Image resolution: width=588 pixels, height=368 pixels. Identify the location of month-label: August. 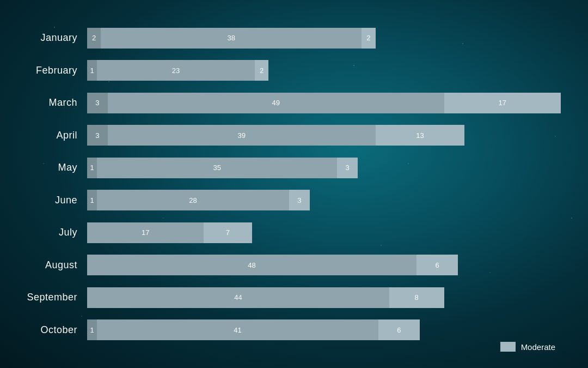
(52, 265).